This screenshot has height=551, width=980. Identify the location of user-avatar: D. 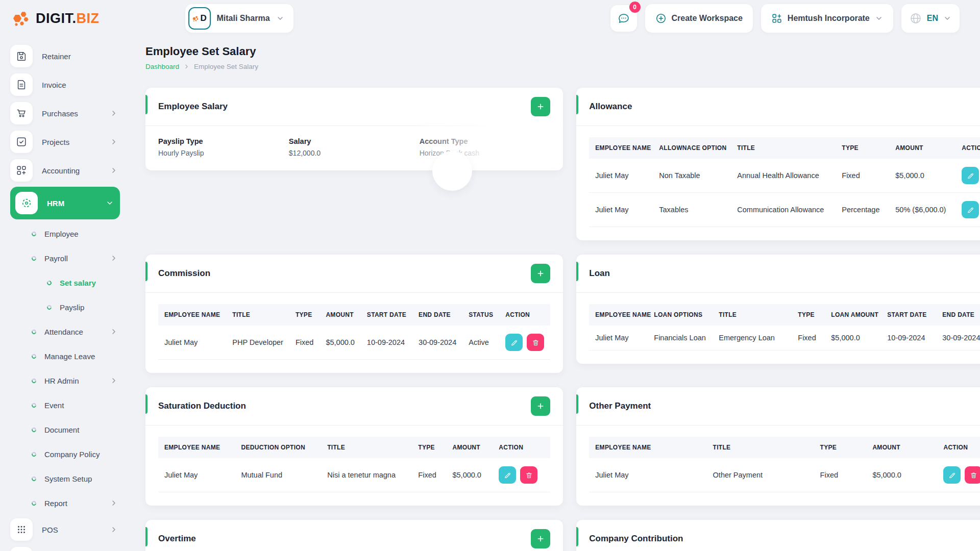
(200, 18).